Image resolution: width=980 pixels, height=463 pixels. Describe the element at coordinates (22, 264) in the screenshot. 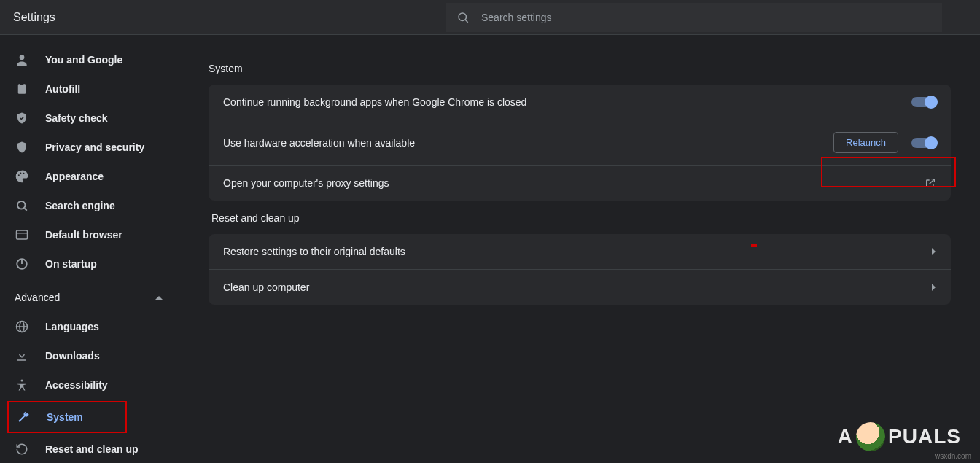

I see `power-icon` at that location.